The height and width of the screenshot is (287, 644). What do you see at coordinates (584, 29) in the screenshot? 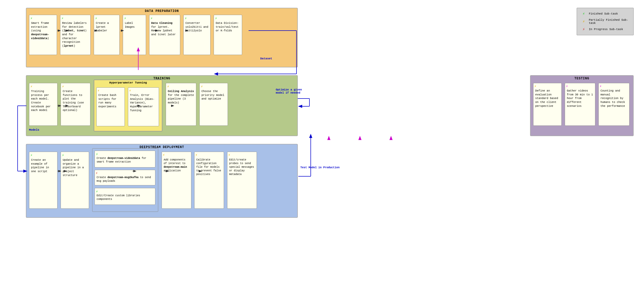
I see `inprogress-bolt-icon: ⚡` at bounding box center [584, 29].